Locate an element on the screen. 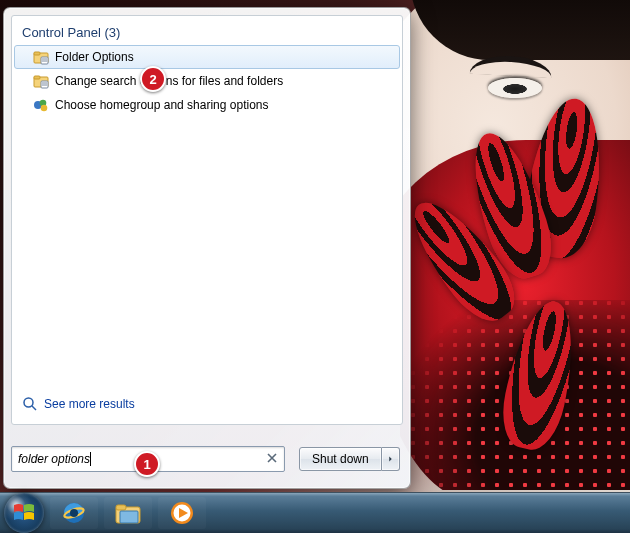  result-item-search-options: Change search options for files and fold… is located at coordinates (207, 81).